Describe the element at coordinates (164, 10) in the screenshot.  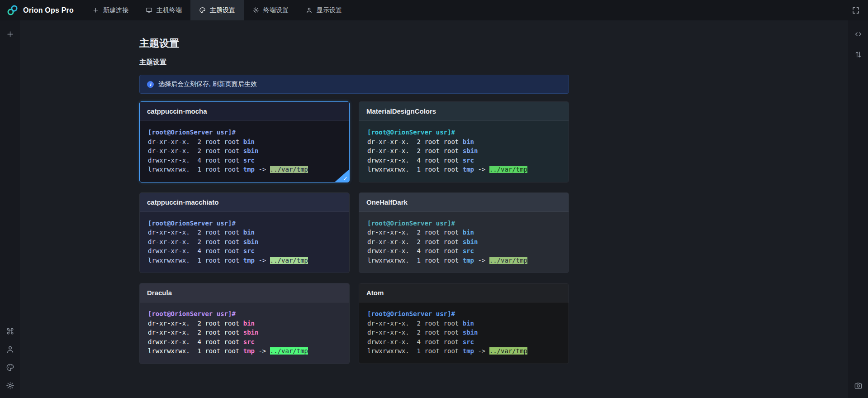
I see `nav-item-host-terminal: 主机终端` at that location.